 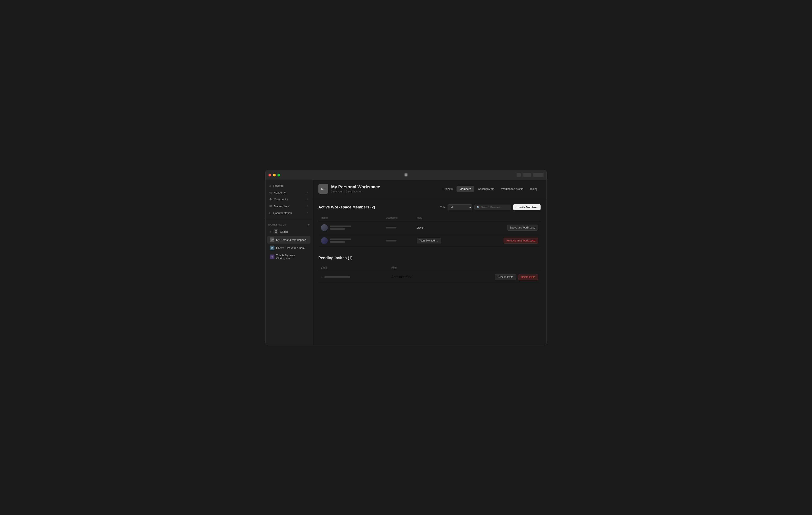 I want to click on workspace-logo: MP, so click(x=323, y=189).